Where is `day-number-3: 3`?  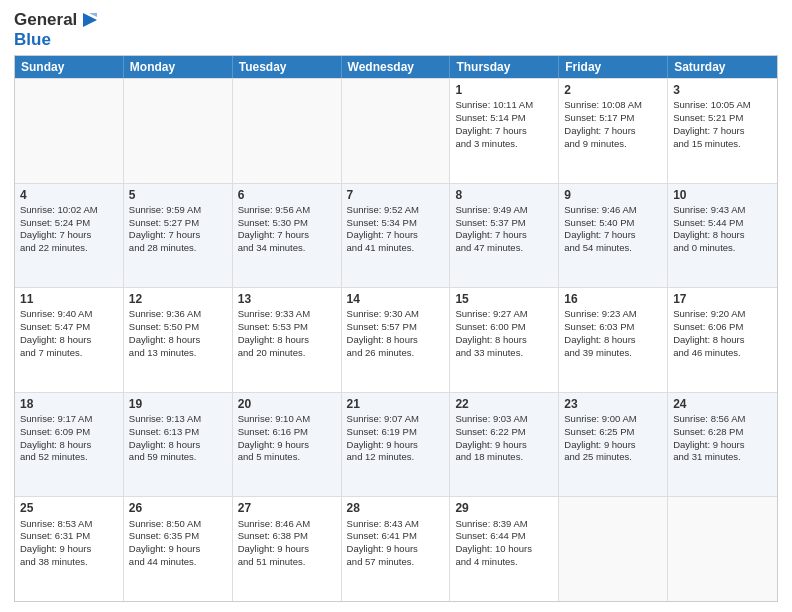
day-number-3: 3 is located at coordinates (722, 90).